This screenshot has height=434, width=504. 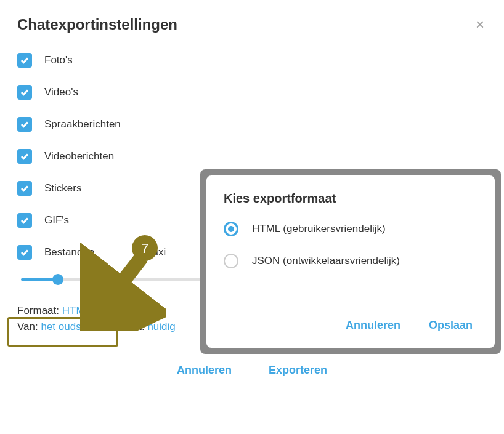 What do you see at coordinates (79, 156) in the screenshot?
I see `checkbox-label: Videoberichten` at bounding box center [79, 156].